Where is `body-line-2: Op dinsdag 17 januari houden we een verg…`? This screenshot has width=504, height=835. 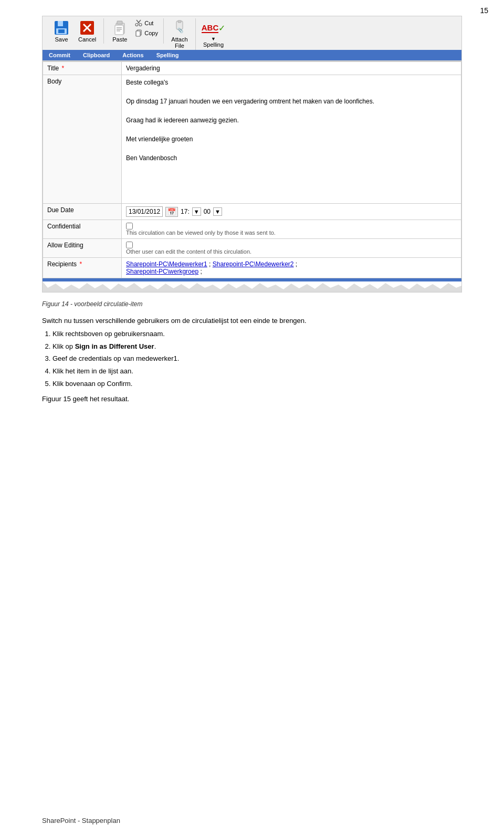
body-line-2: Op dinsdag 17 januari houden we een verg… is located at coordinates (291, 101).